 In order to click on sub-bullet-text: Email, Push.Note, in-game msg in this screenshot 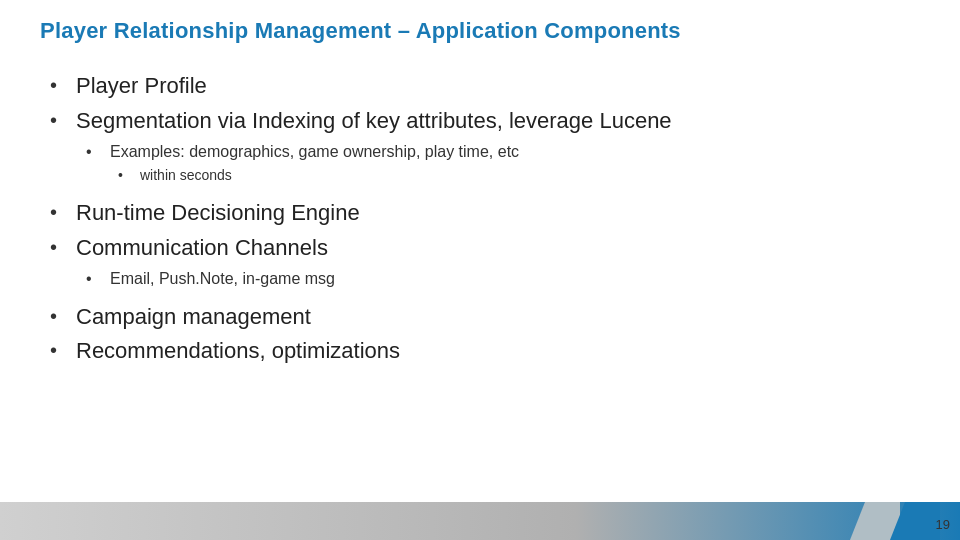, I will do `click(222, 279)`.